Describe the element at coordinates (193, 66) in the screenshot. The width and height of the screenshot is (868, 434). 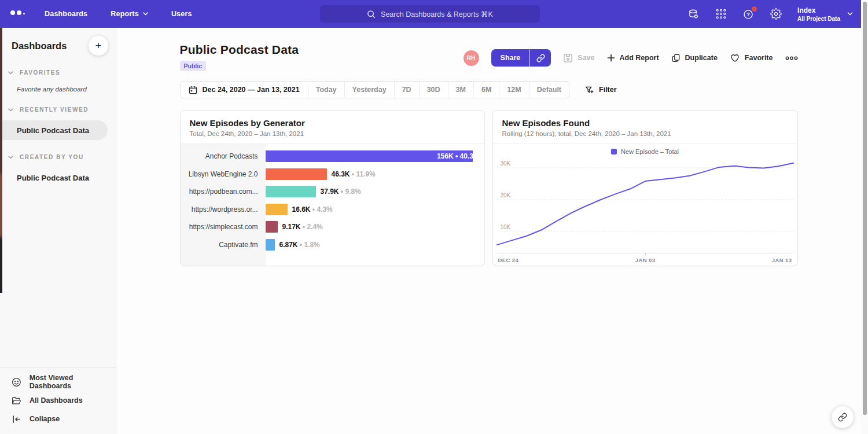
I see `public-badge: Public` at that location.